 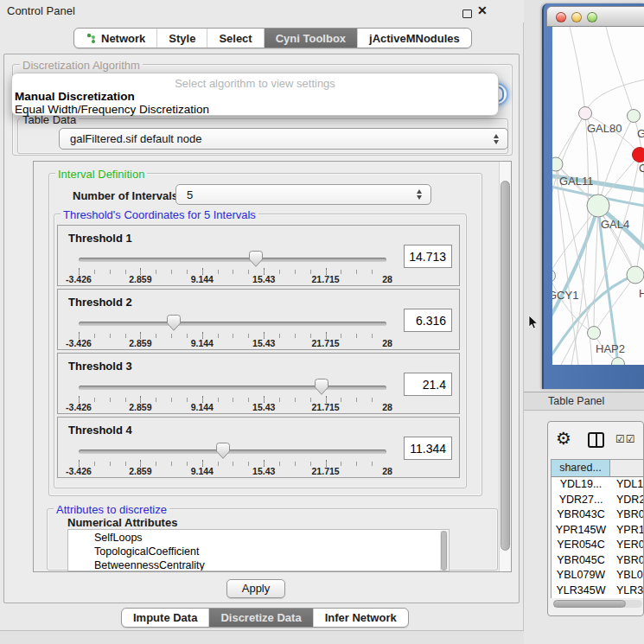 What do you see at coordinates (628, 469) in the screenshot?
I see `column-header-name: na` at bounding box center [628, 469].